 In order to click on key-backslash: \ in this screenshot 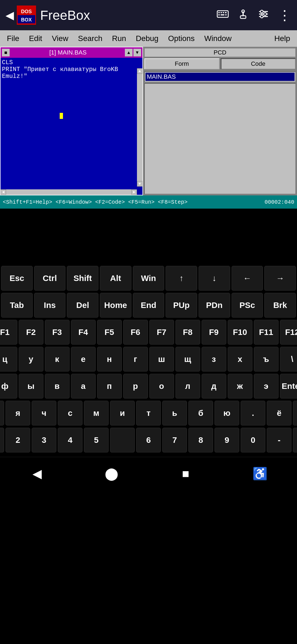, I will do `click(289, 359)`.